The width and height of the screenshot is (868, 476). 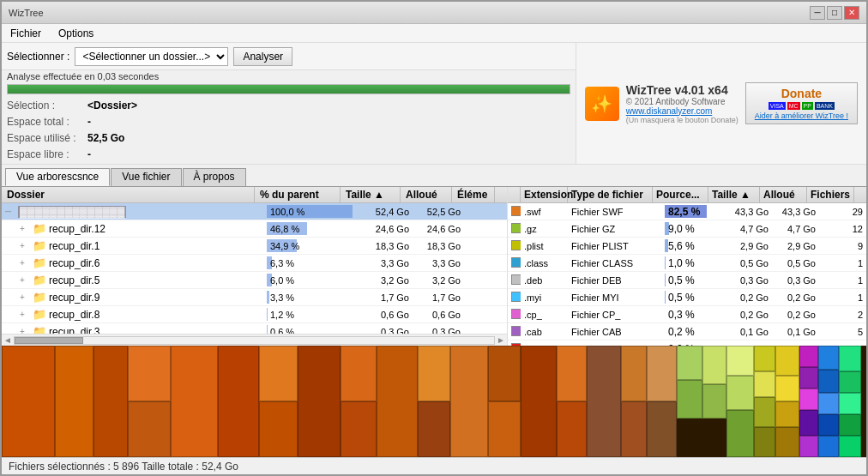 What do you see at coordinates (687, 280) in the screenshot?
I see `ext-row: .debFichier DEB0,5 %0,3 Go0,3 Go1` at bounding box center [687, 280].